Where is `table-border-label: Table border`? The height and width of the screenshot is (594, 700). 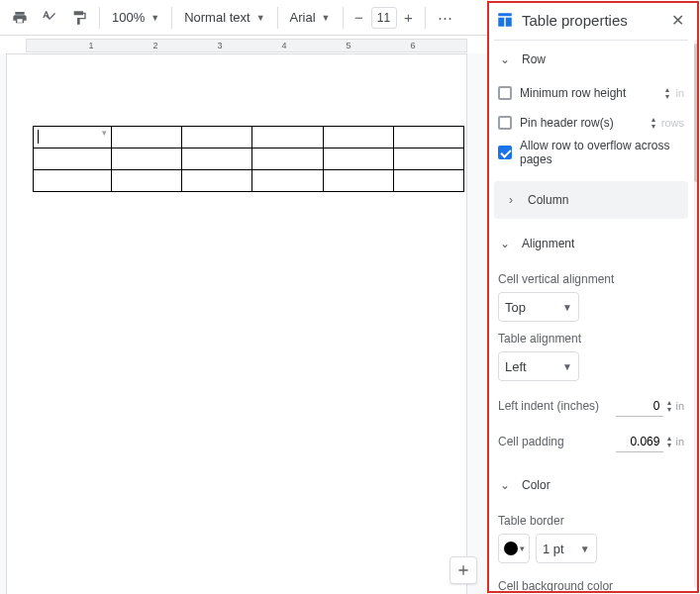 table-border-label: Table border is located at coordinates (591, 521).